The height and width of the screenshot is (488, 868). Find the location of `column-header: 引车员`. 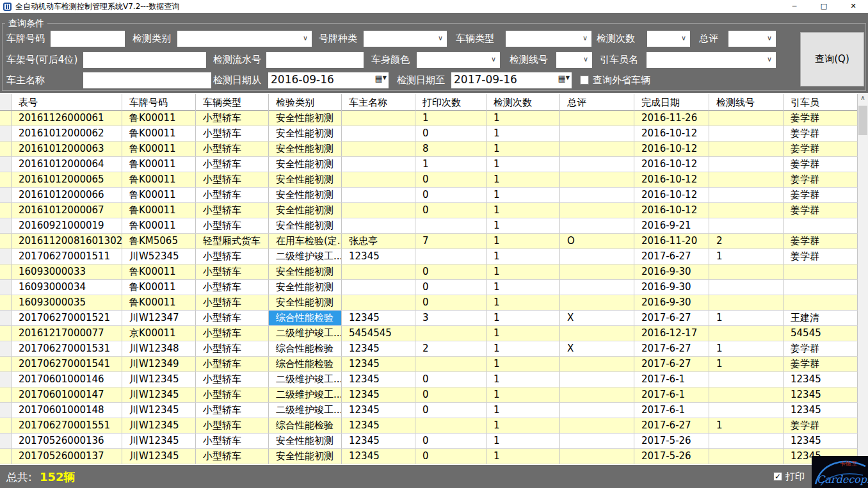

column-header: 引车员 is located at coordinates (821, 102).